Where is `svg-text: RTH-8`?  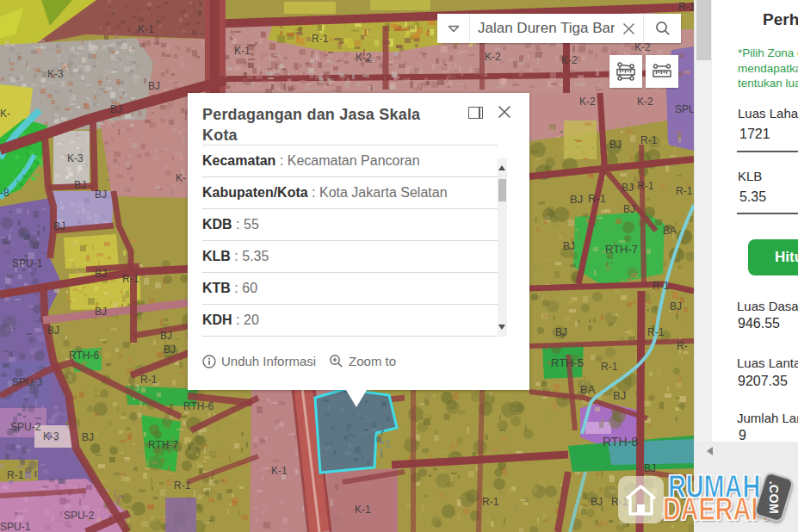 svg-text: RTH-8 is located at coordinates (620, 442).